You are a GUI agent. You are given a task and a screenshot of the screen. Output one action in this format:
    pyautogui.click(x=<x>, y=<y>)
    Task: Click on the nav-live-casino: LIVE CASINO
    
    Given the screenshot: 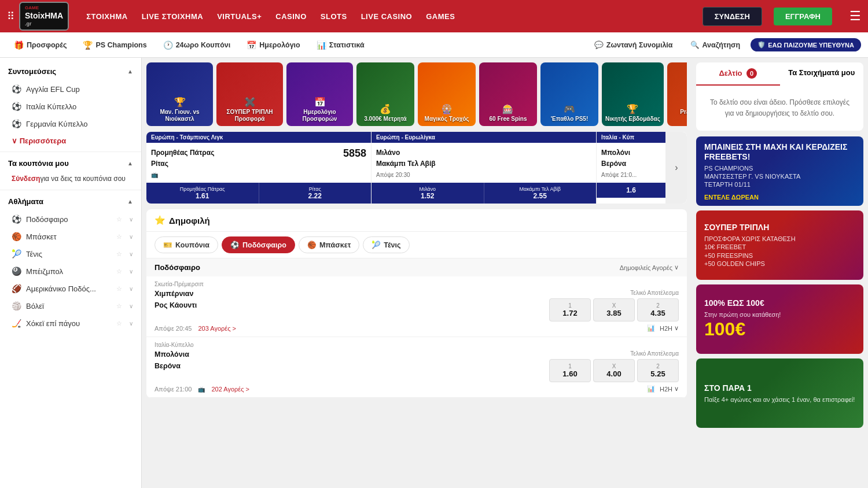 What is the action you would take?
    pyautogui.click(x=387, y=16)
    